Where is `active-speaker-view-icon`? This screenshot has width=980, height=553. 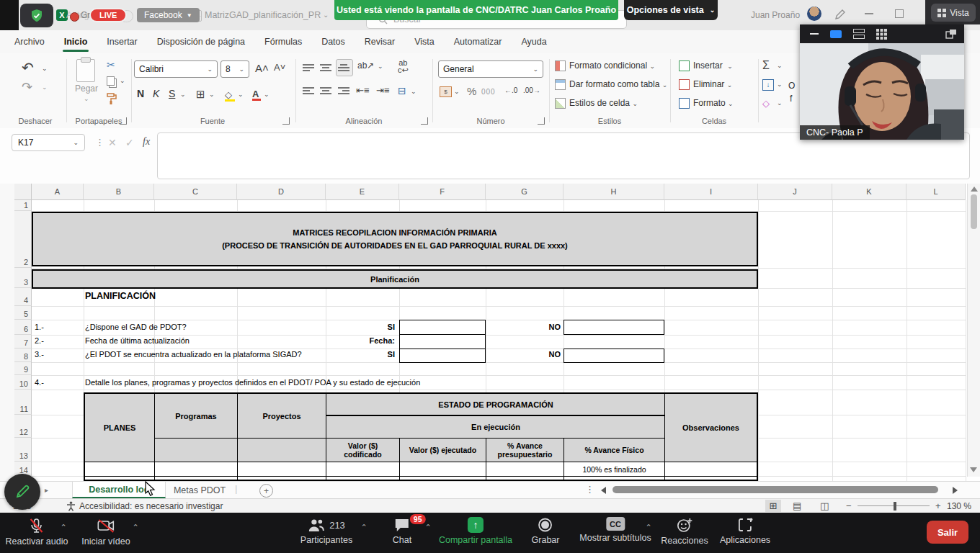
active-speaker-view-icon is located at coordinates (836, 35).